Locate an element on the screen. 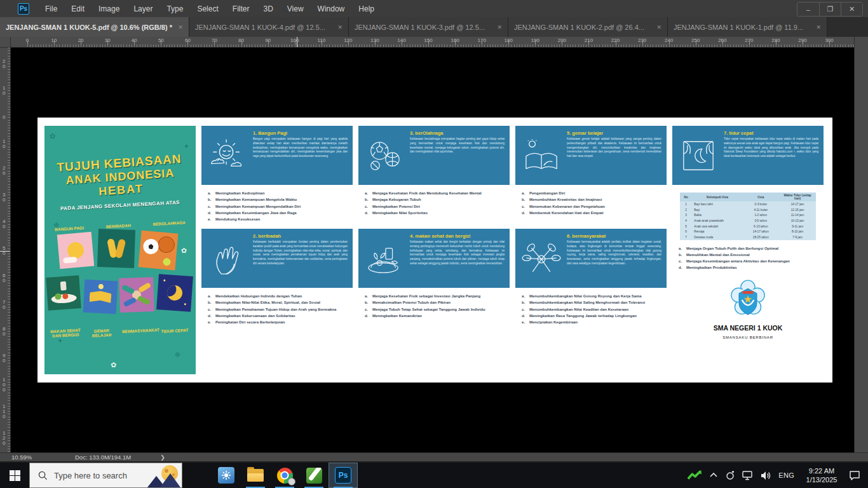  minimize-button: – is located at coordinates (808, 9).